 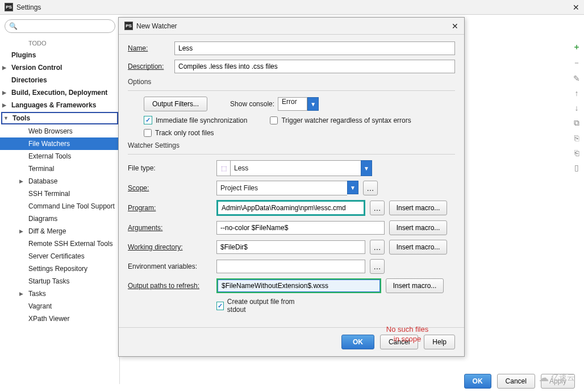 What do you see at coordinates (291, 247) in the screenshot?
I see `working-dir-input` at bounding box center [291, 247].